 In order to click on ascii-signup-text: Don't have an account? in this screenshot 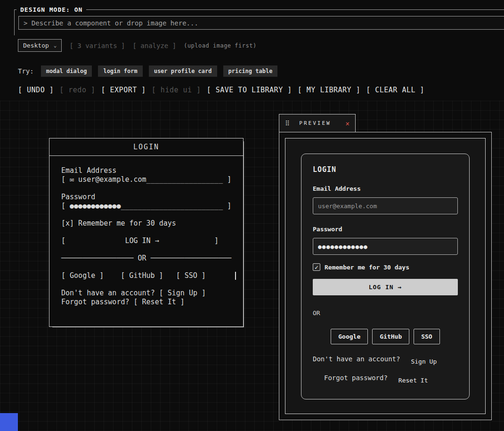, I will do `click(108, 293)`.